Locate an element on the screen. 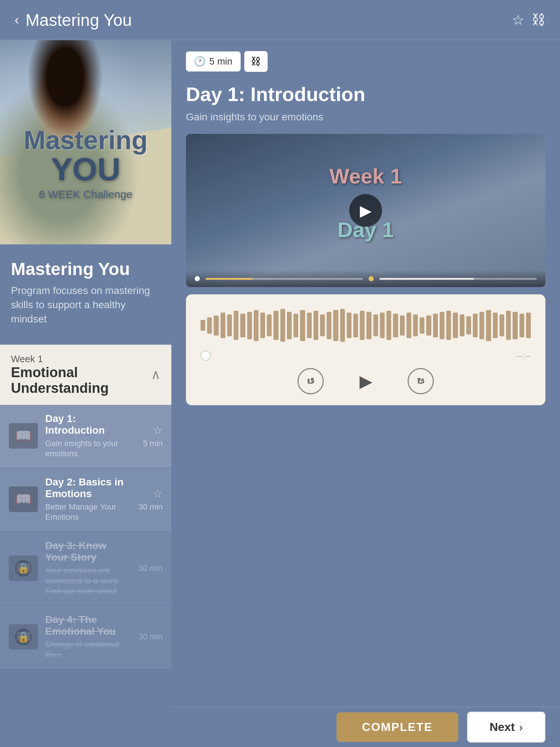 The image size is (560, 747). bookmark-icon: ☆ is located at coordinates (518, 20).